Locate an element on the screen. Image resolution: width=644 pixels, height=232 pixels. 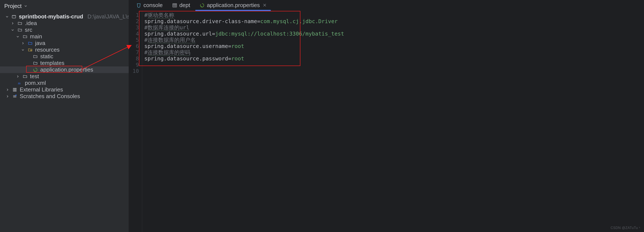
tree-item-idea: .idea is located at coordinates (64, 23).